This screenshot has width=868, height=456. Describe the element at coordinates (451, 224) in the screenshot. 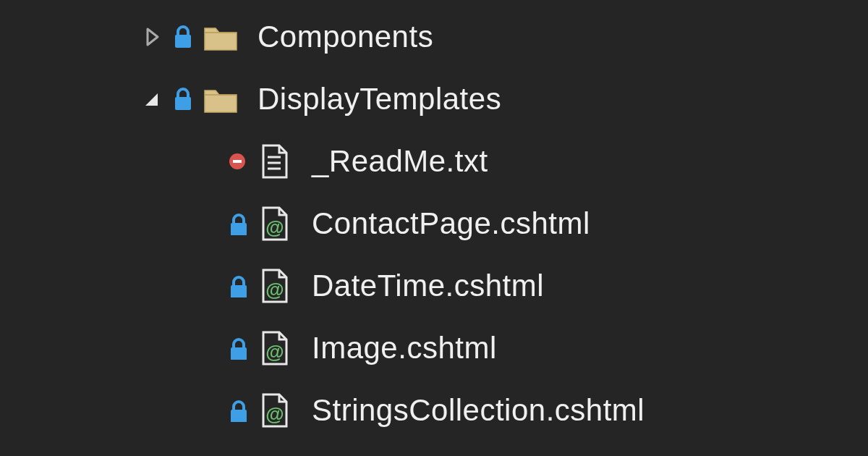

I see `tree-item-label: ContactPage.cshtml` at that location.